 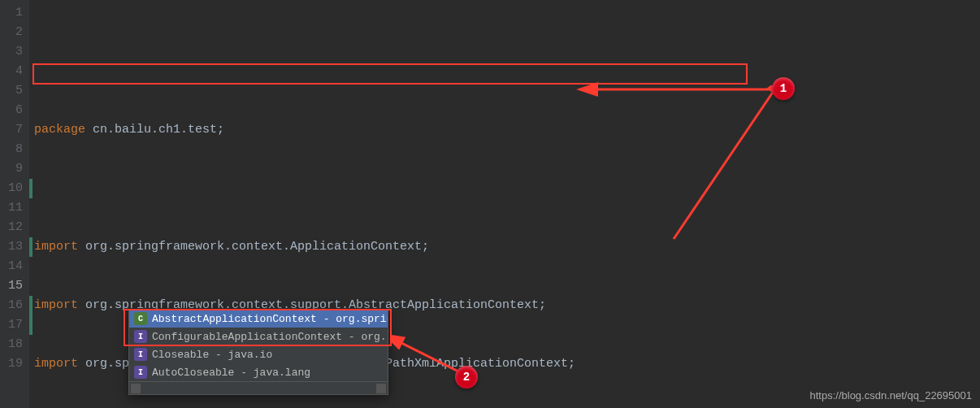 I want to click on line-number: 18, so click(x=13, y=345).